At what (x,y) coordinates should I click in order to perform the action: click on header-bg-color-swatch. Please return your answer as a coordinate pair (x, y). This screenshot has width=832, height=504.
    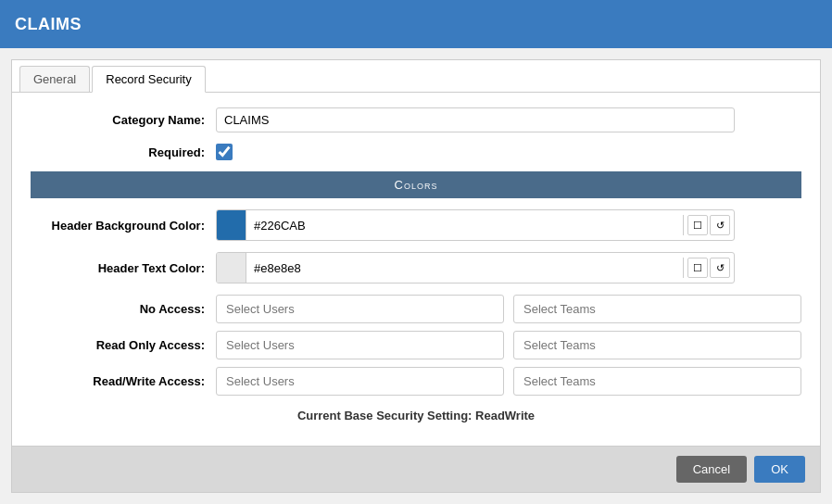
    Looking at the image, I should click on (232, 225).